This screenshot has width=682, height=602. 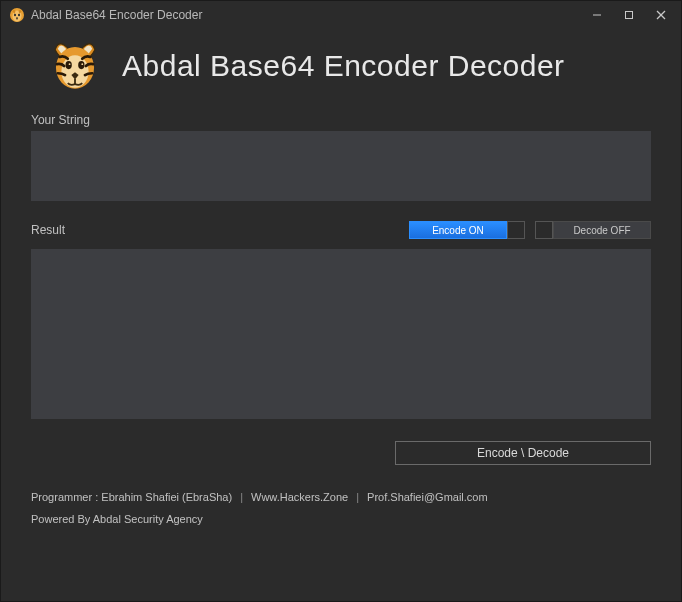 What do you see at coordinates (458, 230) in the screenshot?
I see `encode-on-label: Encode ON` at bounding box center [458, 230].